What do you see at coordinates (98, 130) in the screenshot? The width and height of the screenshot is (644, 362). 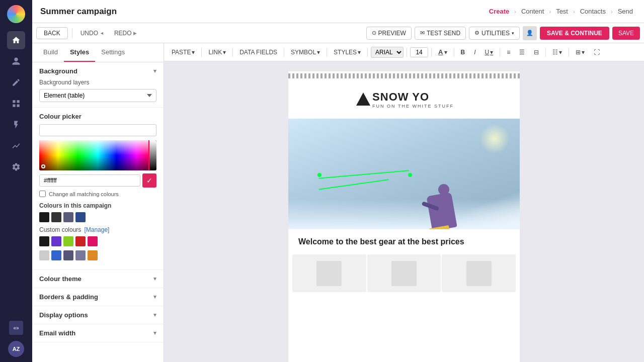 I see `color-preview-bar` at bounding box center [98, 130].